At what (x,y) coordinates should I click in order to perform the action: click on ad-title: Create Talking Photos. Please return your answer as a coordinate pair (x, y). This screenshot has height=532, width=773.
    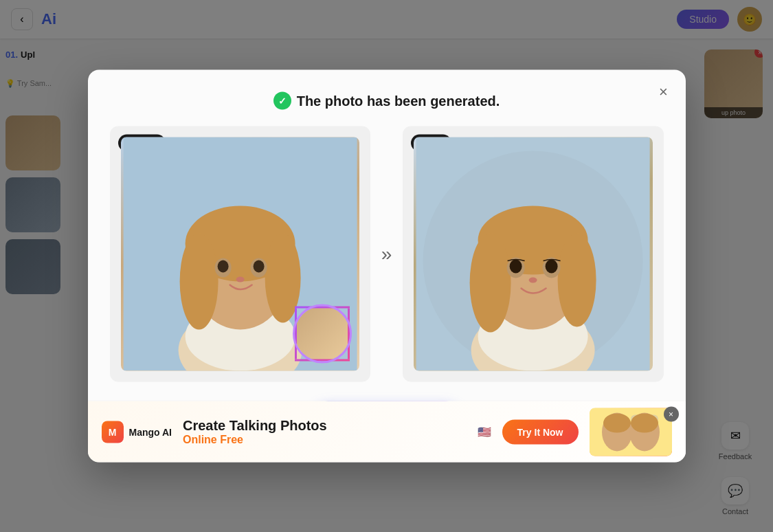
    Looking at the image, I should click on (324, 426).